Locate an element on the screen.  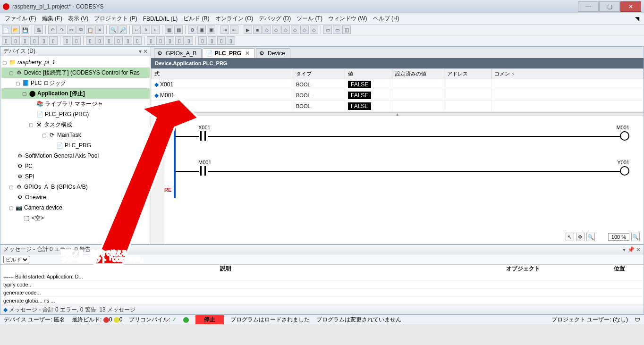
var-col-expr: 式 is located at coordinates (222, 74).